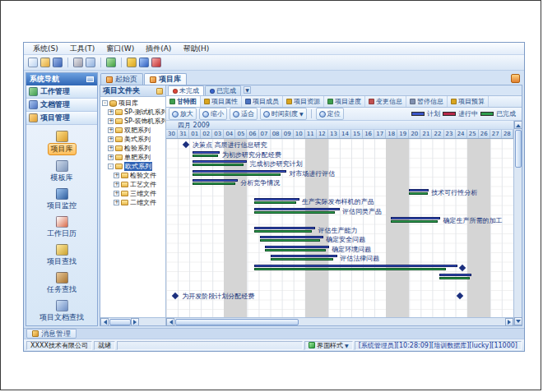  Describe the element at coordinates (46, 49) in the screenshot. I see `menu-item: 系统(S)` at that location.